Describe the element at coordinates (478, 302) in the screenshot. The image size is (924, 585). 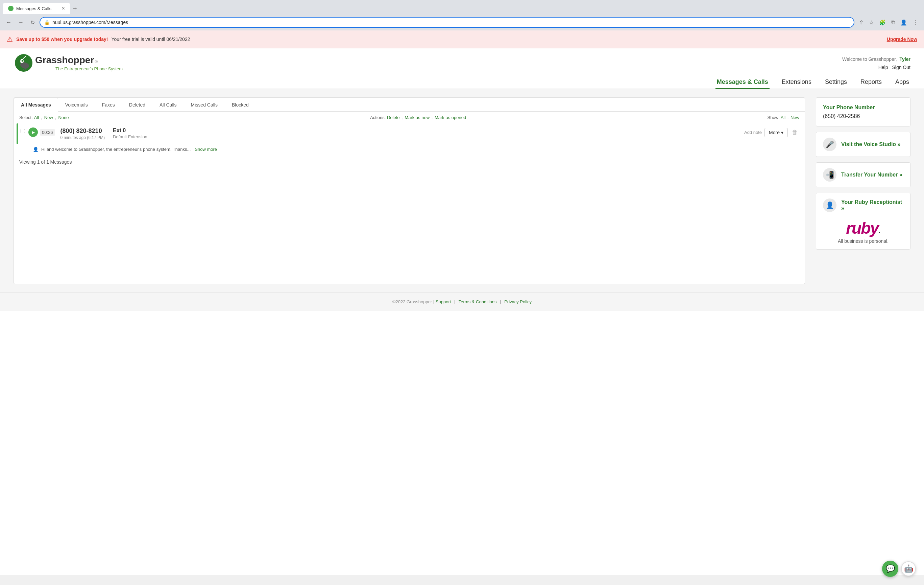
I see `terms-link: Terms & Conditions` at that location.